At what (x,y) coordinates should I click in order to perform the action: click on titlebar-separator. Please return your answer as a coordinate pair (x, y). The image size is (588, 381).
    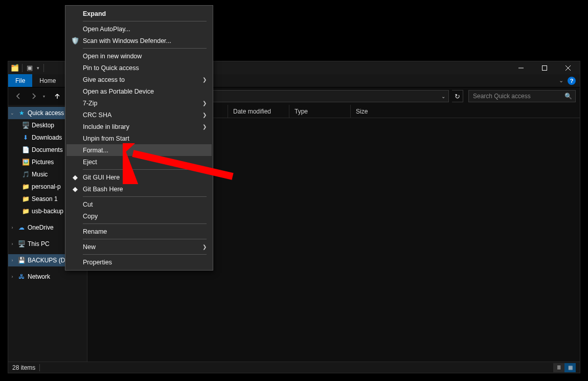
    Looking at the image, I should click on (44, 68).